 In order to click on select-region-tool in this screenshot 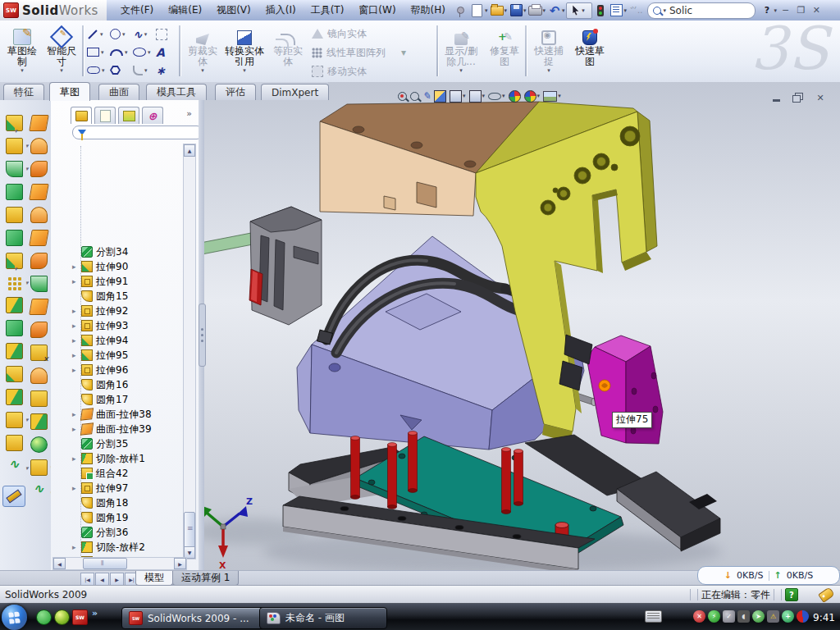, I will do `click(167, 34)`.